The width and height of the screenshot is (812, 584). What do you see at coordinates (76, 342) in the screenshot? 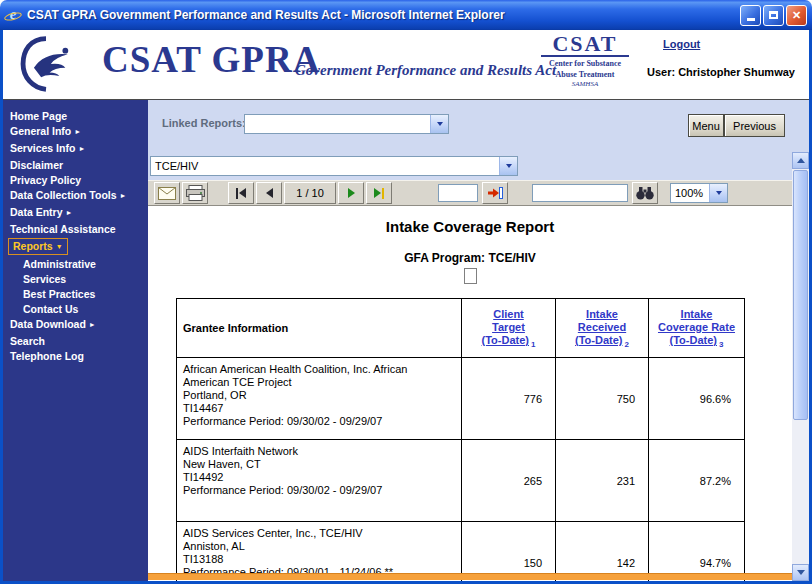
I see `sidebar-item-search: Search` at bounding box center [76, 342].